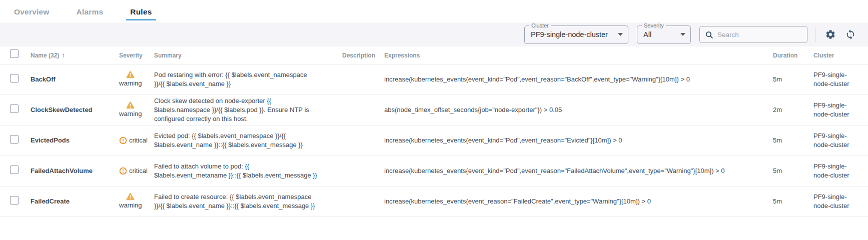  Describe the element at coordinates (850, 34) in the screenshot. I see `refresh-icon` at that location.